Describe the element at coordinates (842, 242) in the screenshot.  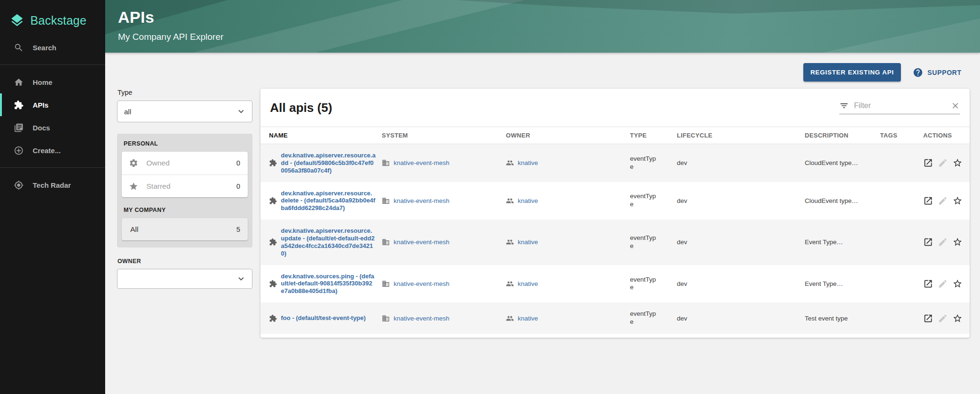
I see `description-cell: Event Type…` at that location.